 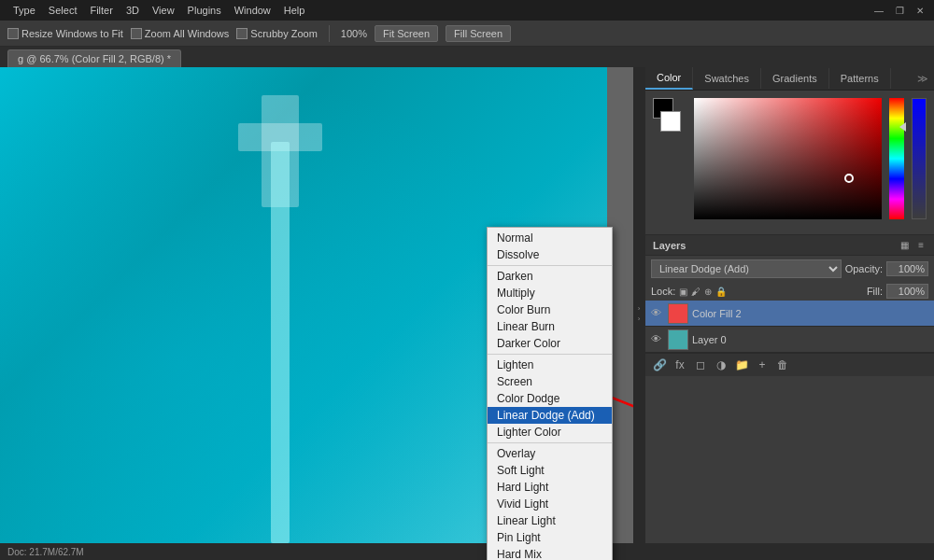 I want to click on blend-lighter-color: Lighter Color, so click(x=549, y=432).